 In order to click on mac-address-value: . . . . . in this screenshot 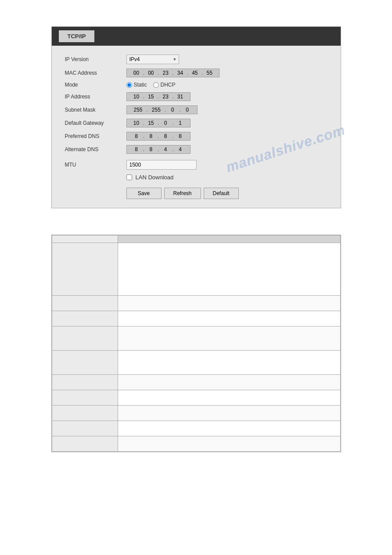, I will do `click(173, 73)`.